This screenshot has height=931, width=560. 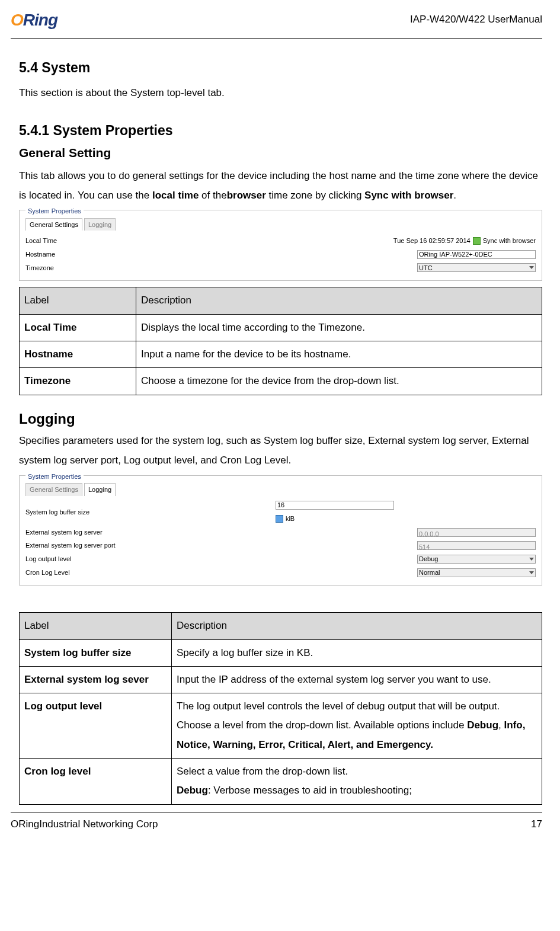 What do you see at coordinates (276, 21) in the screenshot?
I see `page-header: ORing IAP-W420/W422 UserManual` at bounding box center [276, 21].